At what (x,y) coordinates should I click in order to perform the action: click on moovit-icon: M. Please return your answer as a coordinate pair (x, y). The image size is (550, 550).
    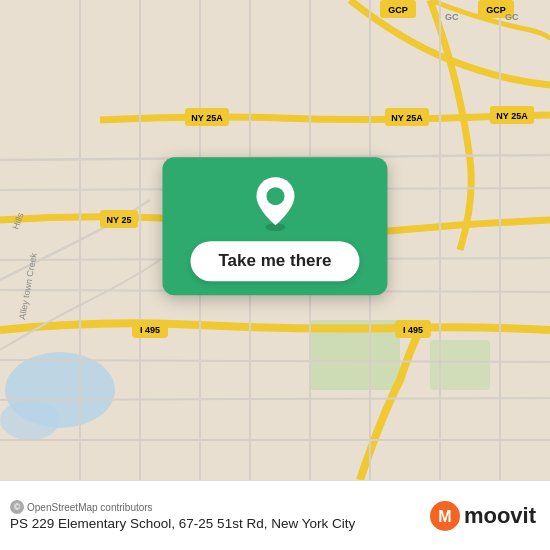
    Looking at the image, I should click on (445, 516).